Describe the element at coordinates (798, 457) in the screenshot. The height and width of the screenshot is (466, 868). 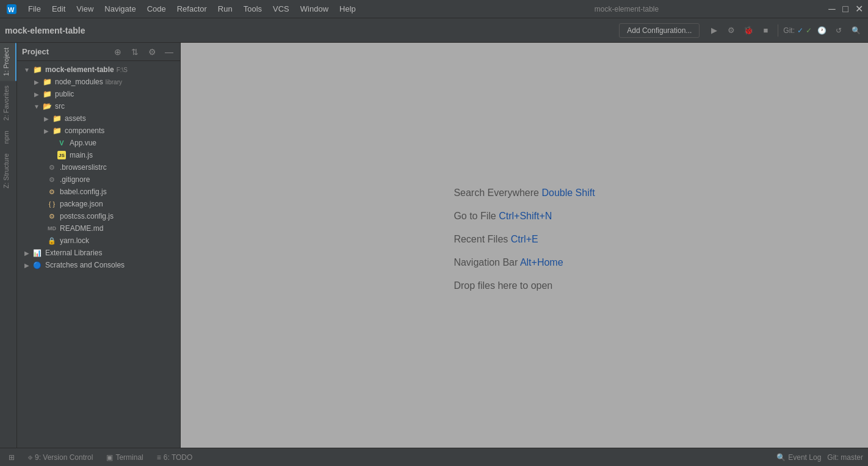
I see `event-log: 🔍 Event Log` at that location.